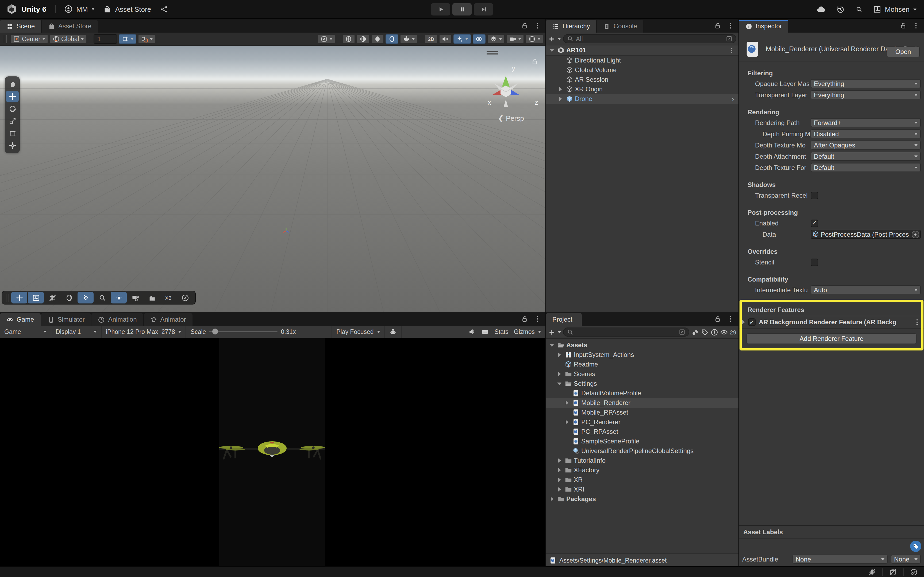  I want to click on hierarchy-item-directional-light: Directional Light, so click(642, 60).